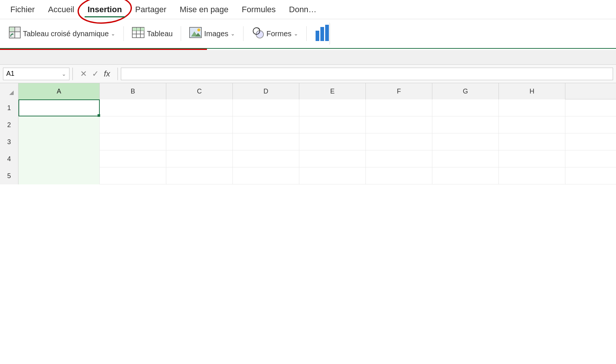 This screenshot has width=616, height=364. What do you see at coordinates (266, 142) in the screenshot?
I see `cell-D3` at bounding box center [266, 142].